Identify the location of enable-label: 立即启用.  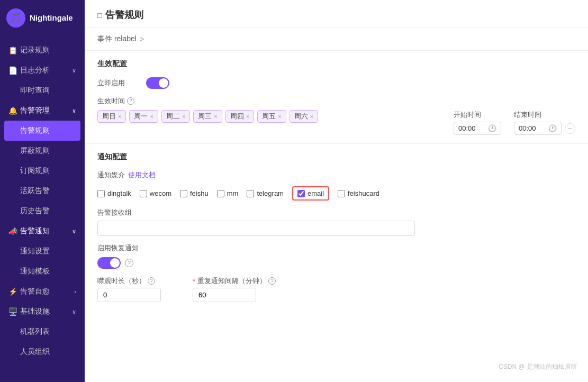
(119, 83).